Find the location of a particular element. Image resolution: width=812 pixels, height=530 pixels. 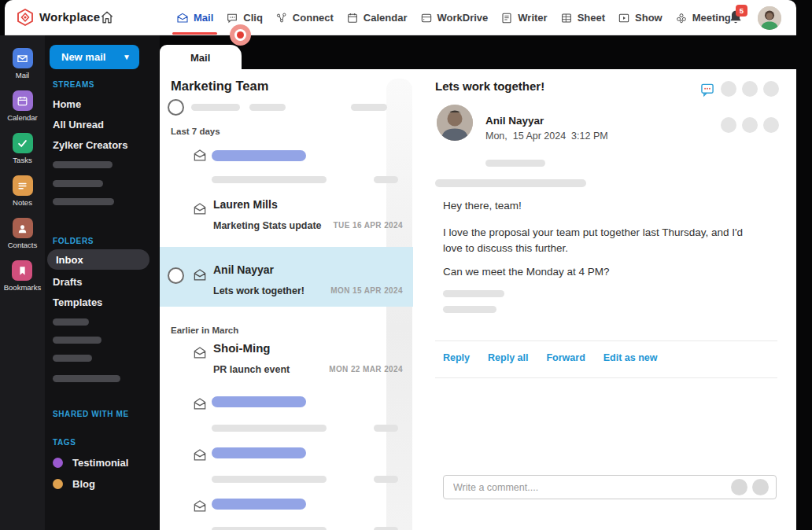

edit-as-new-link: Edit as new is located at coordinates (631, 358).